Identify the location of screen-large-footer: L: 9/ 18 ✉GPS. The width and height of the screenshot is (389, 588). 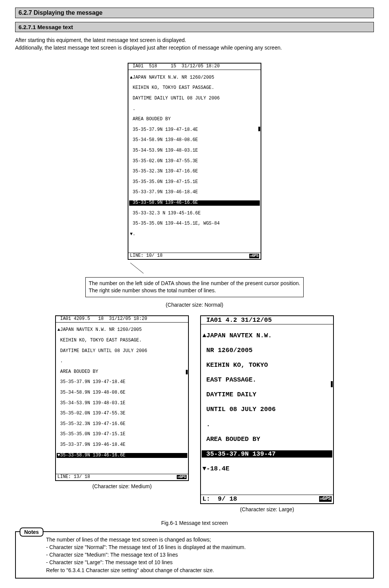
(267, 499).